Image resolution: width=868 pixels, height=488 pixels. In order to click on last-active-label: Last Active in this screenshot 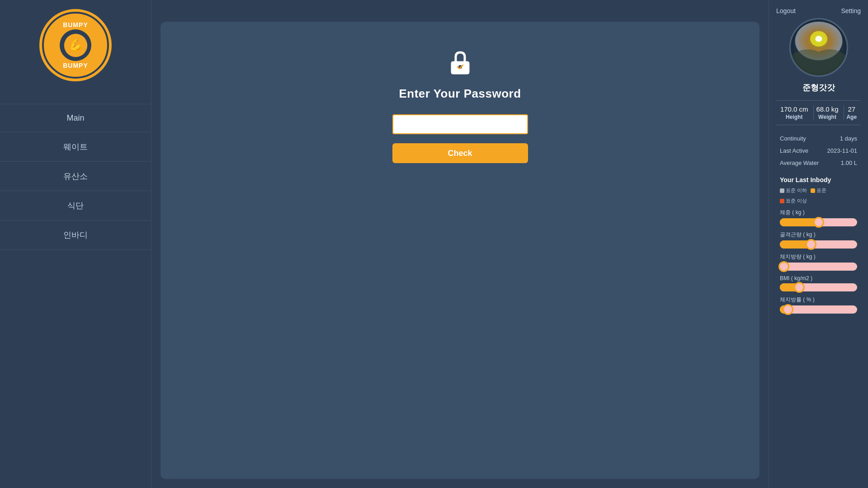, I will do `click(794, 151)`.